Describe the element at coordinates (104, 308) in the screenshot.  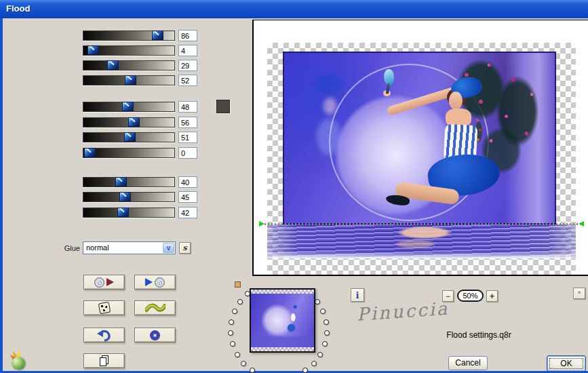
I see `randomize-button` at that location.